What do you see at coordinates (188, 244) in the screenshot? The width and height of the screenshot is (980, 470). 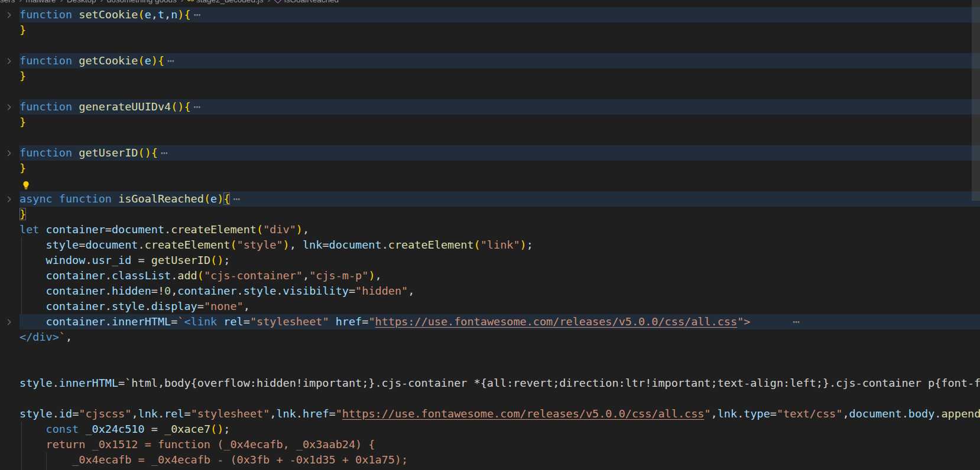 I see `function-name-token: createElement` at bounding box center [188, 244].